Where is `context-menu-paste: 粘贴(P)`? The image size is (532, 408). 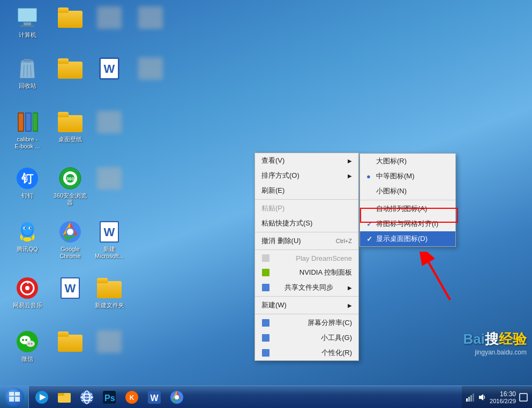 context-menu-paste: 粘贴(P) is located at coordinates (306, 208).